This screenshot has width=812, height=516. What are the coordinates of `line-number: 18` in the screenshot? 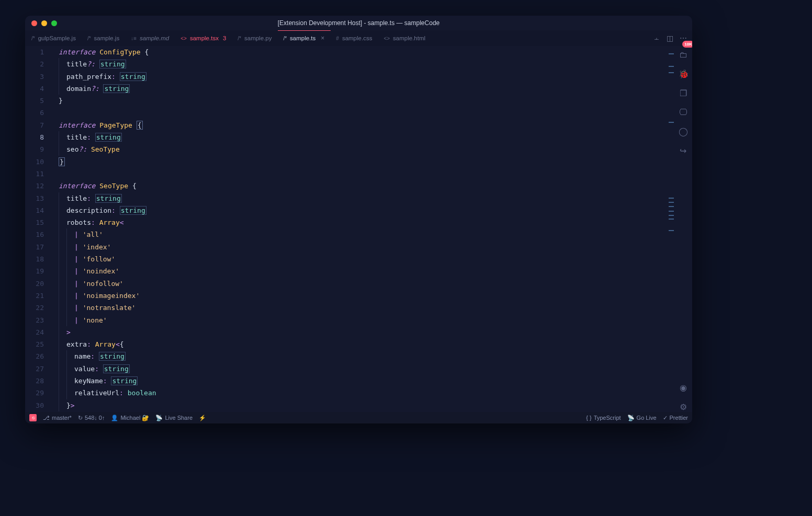 It's located at (35, 259).